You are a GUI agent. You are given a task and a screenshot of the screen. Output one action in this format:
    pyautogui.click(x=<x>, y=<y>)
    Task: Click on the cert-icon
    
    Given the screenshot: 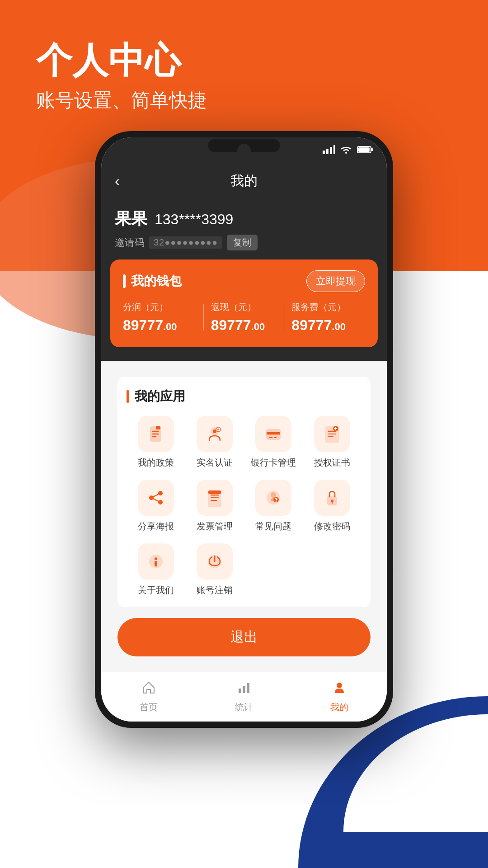 What is the action you would take?
    pyautogui.click(x=332, y=434)
    